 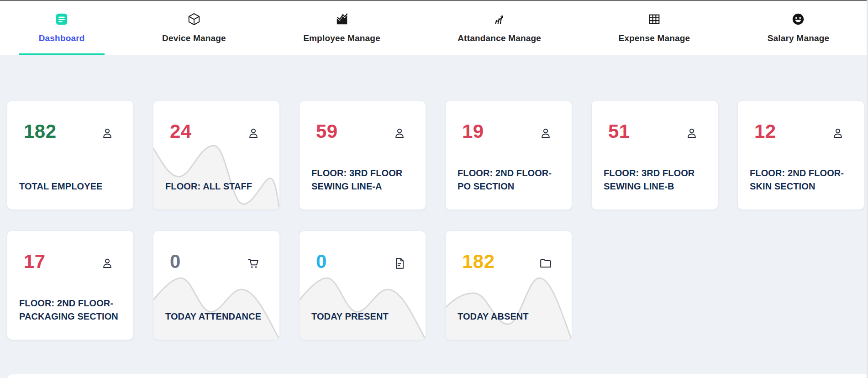 I want to click on stat-card-total-employee: 182 TOTAL EMPLOYEE, so click(x=70, y=155).